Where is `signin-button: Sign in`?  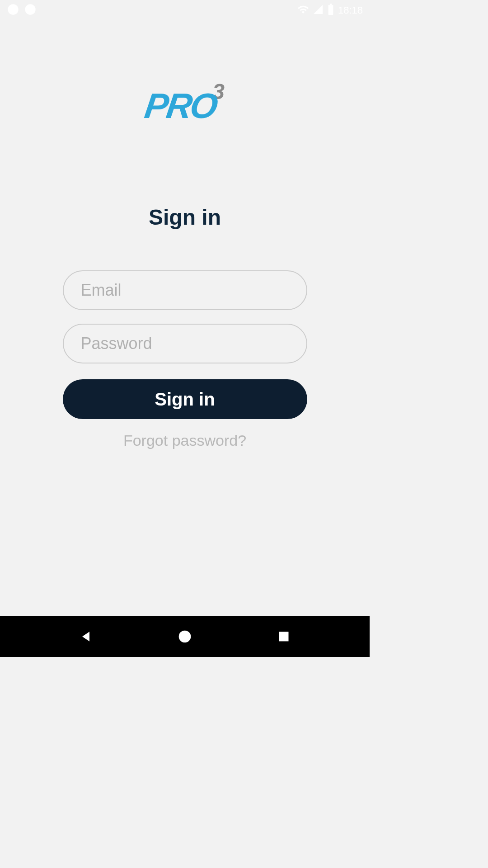 signin-button: Sign in is located at coordinates (185, 399).